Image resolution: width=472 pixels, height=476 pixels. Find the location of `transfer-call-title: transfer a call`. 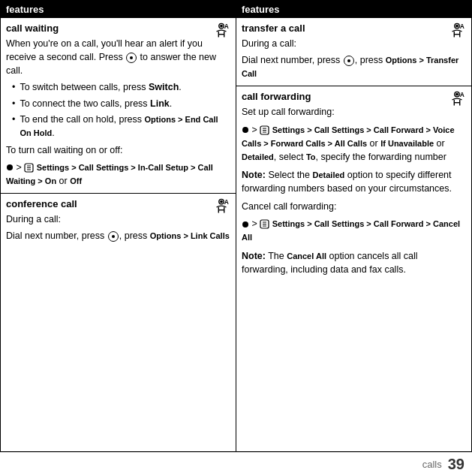

transfer-call-title: transfer a call is located at coordinates (354, 29).